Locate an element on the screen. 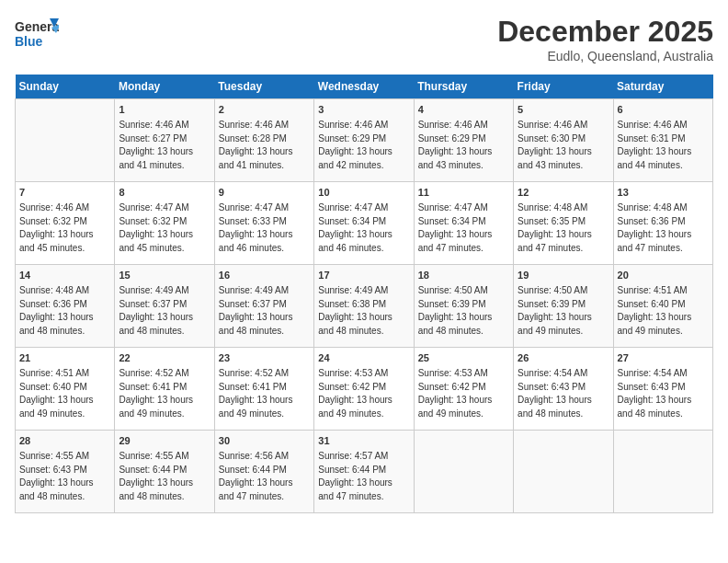 The height and width of the screenshot is (563, 728). day-number: 30 is located at coordinates (265, 442).